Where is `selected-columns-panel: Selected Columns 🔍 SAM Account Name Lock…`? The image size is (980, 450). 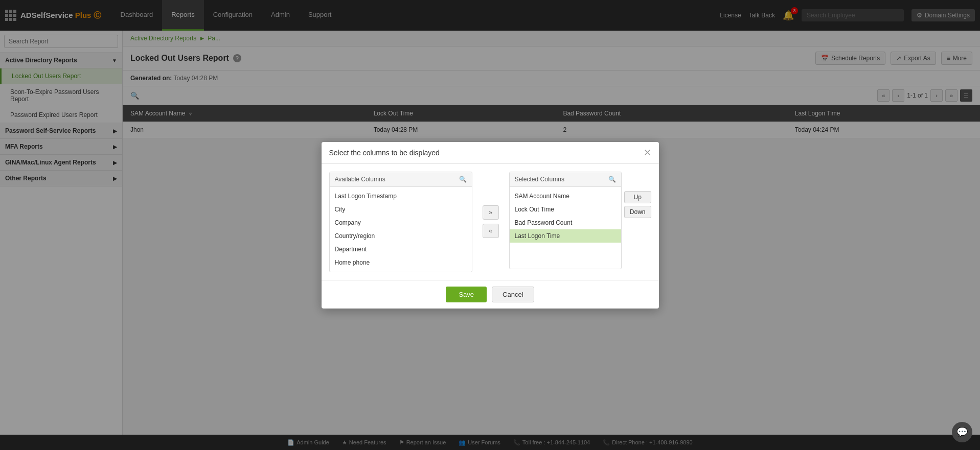 selected-columns-panel: Selected Columns 🔍 SAM Account Name Lock… is located at coordinates (565, 221).